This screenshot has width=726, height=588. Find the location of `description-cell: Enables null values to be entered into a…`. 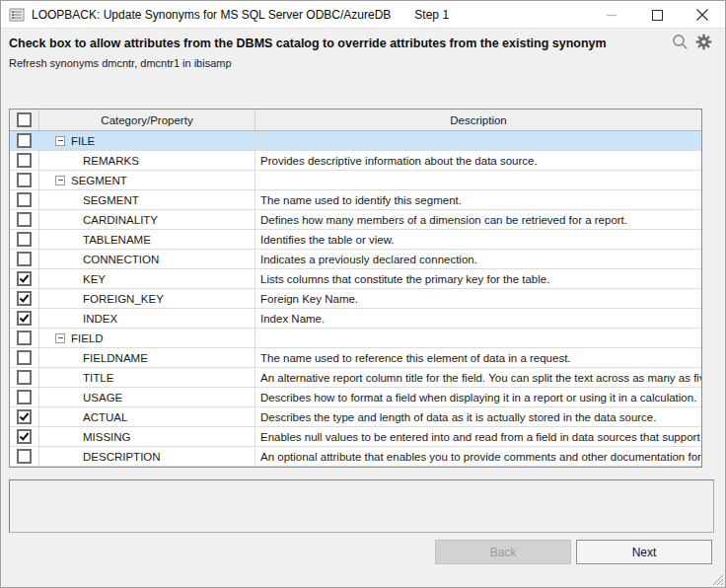

description-cell: Enables null values to be entered into a… is located at coordinates (478, 436).